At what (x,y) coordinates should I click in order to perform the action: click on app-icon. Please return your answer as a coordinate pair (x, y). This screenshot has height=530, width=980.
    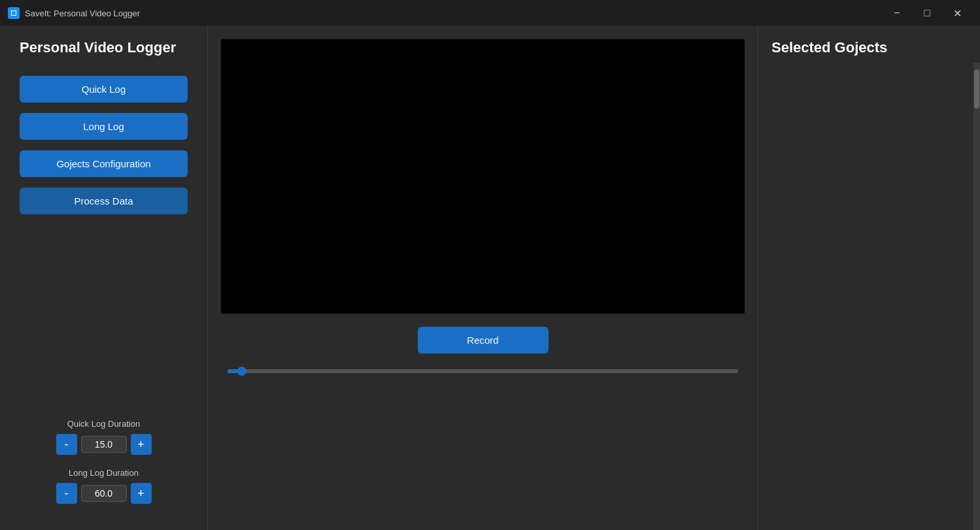
    Looking at the image, I should click on (14, 13).